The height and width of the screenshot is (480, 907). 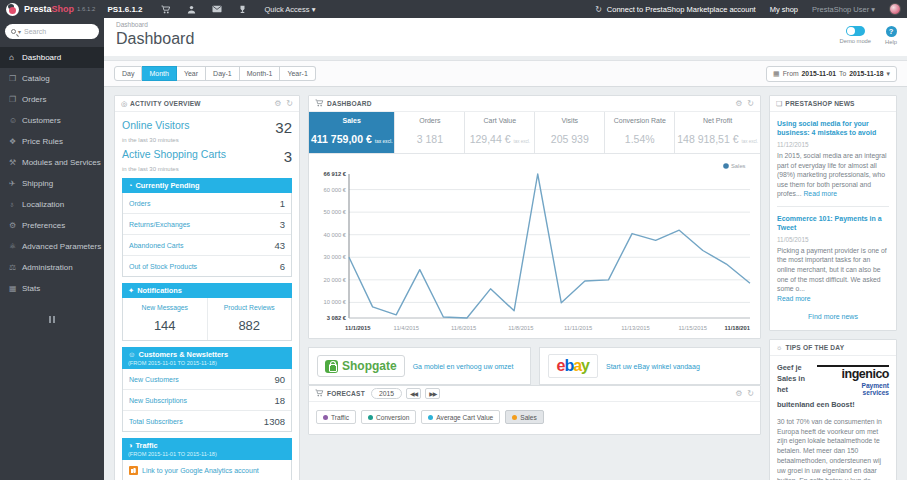 I want to click on customers-row: Total Subscribers1308, so click(x=207, y=421).